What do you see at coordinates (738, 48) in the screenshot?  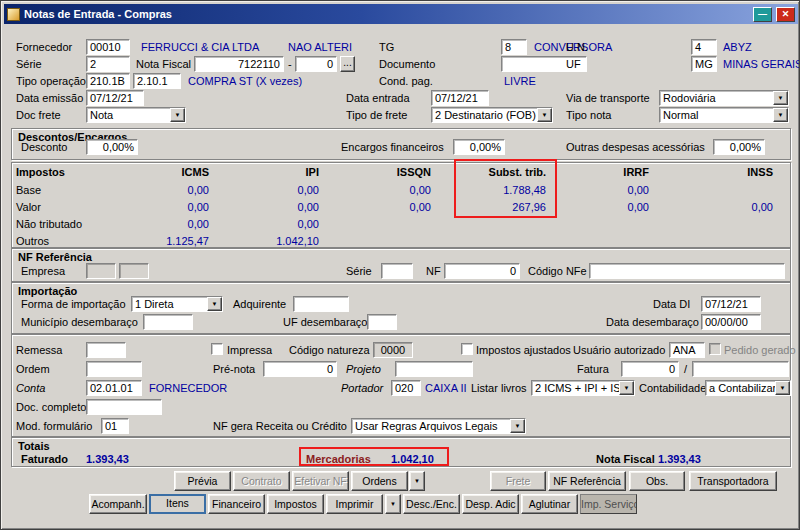 I see `un-name: ABYZ` at bounding box center [738, 48].